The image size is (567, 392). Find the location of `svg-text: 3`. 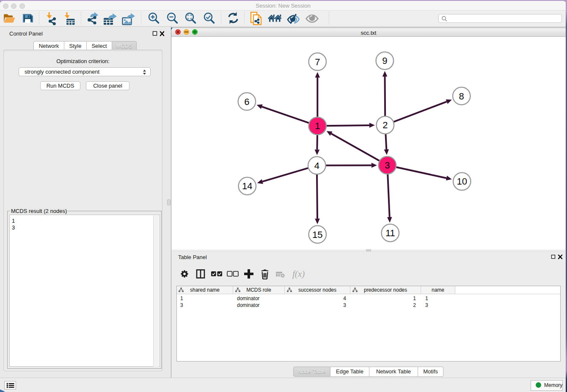

svg-text: 3 is located at coordinates (387, 165).